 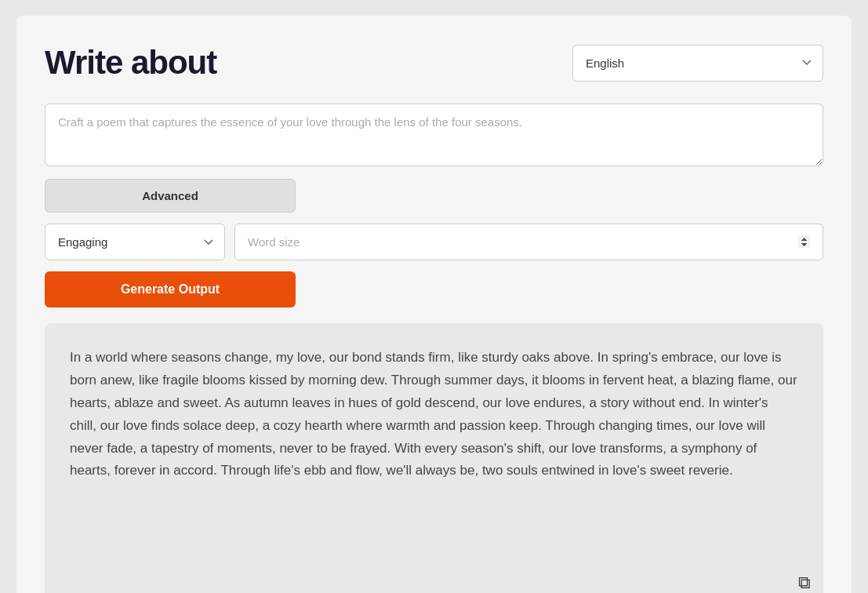 I want to click on generate-output-button: Generate Output, so click(x=170, y=289).